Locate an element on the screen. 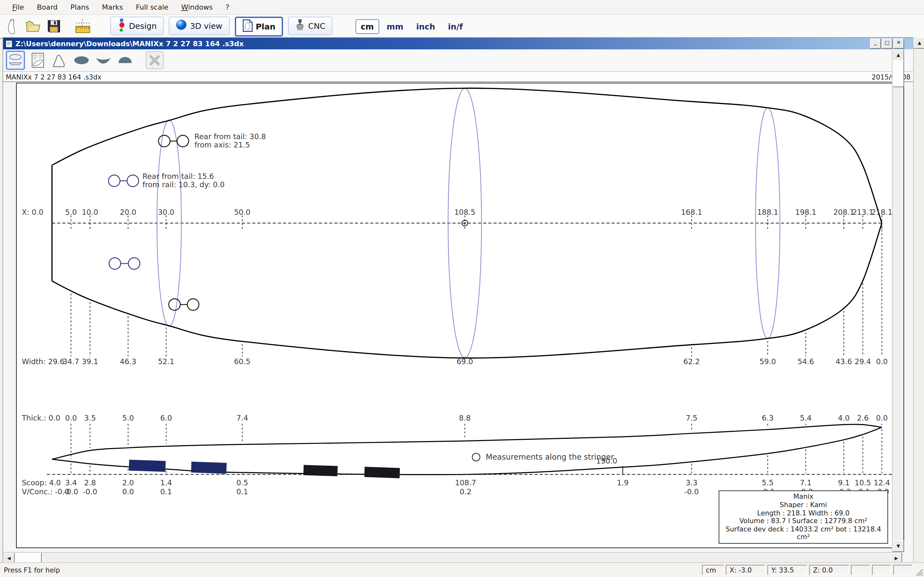 The height and width of the screenshot is (577, 924). width-label: 46.3 is located at coordinates (128, 362).